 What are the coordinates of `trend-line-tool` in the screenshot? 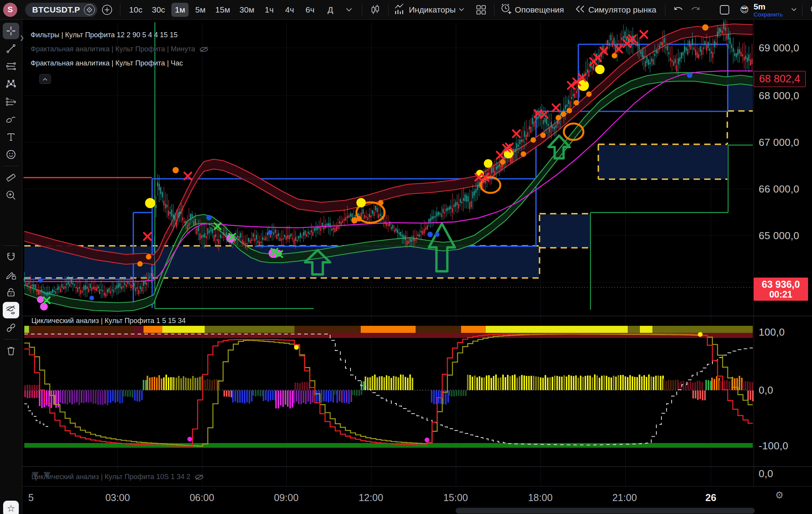 It's located at (11, 49).